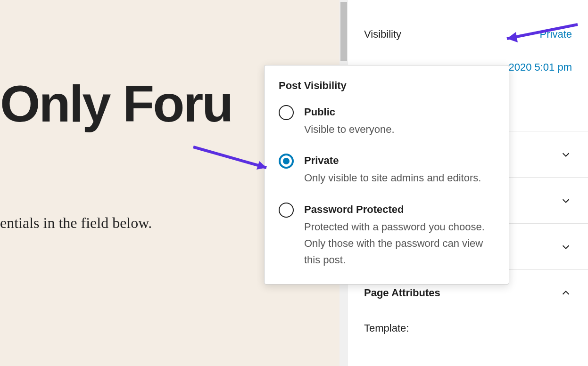 The image size is (588, 366). I want to click on chevron-up-icon, so click(566, 293).